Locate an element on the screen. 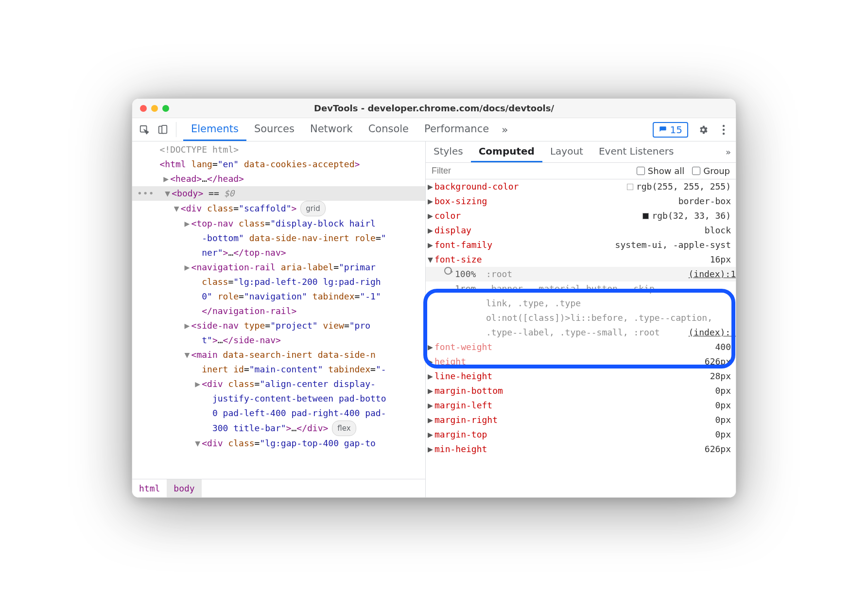  main-tabs: ElementsSourcesNetworkConsolePerformance is located at coordinates (340, 129).